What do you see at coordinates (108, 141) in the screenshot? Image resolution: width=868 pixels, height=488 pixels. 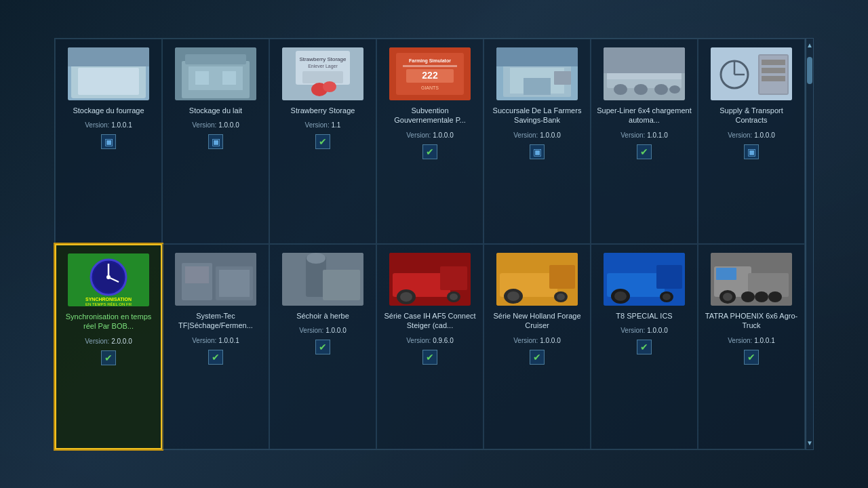 I see `mod-card-stockage-fourrage: Stockage du fourrage Version: 1.0.0.1 ▣` at bounding box center [108, 141].